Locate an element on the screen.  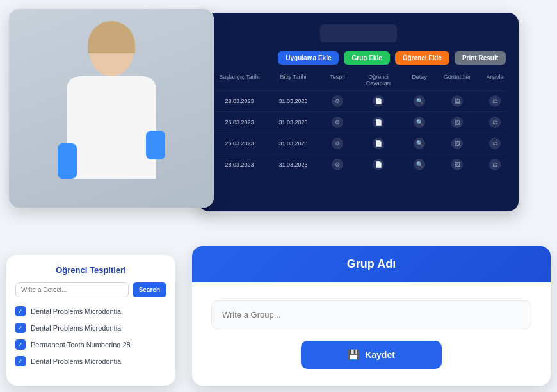
group-modal-header: Grup Adı is located at coordinates (371, 264).